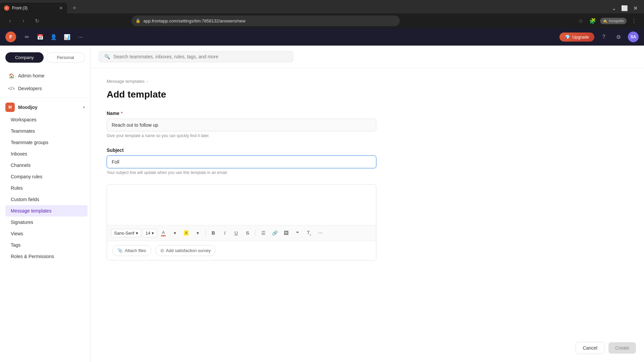  I want to click on company-toggle: Company, so click(24, 58).